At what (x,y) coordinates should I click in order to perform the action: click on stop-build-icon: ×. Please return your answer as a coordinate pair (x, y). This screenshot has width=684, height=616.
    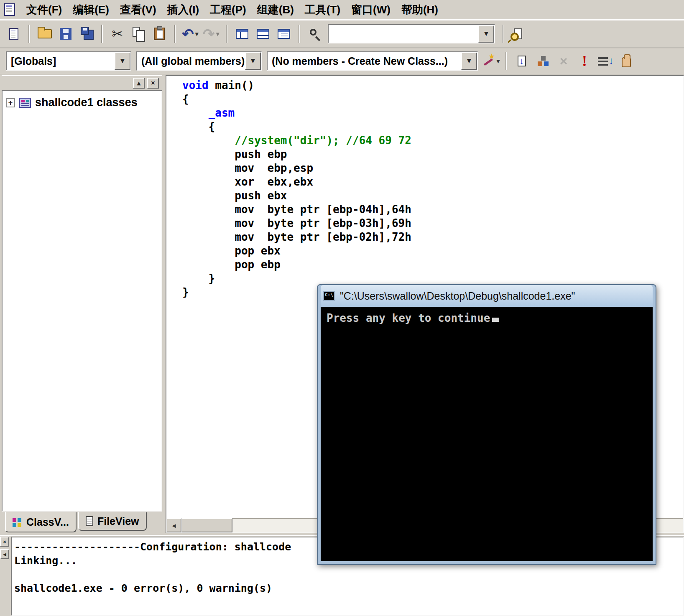
    Looking at the image, I should click on (564, 61).